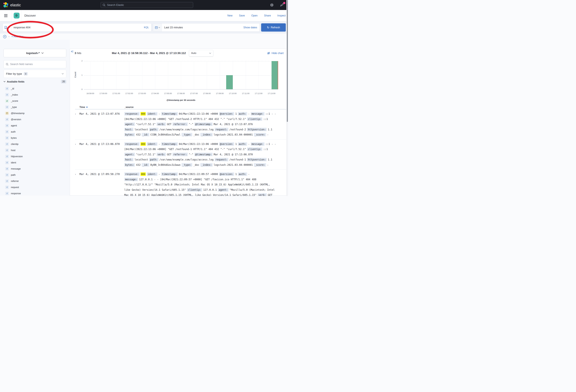 This screenshot has width=576, height=392. Describe the element at coordinates (233, 94) in the screenshot. I see `x-tick-label: 17:10:00` at that location.